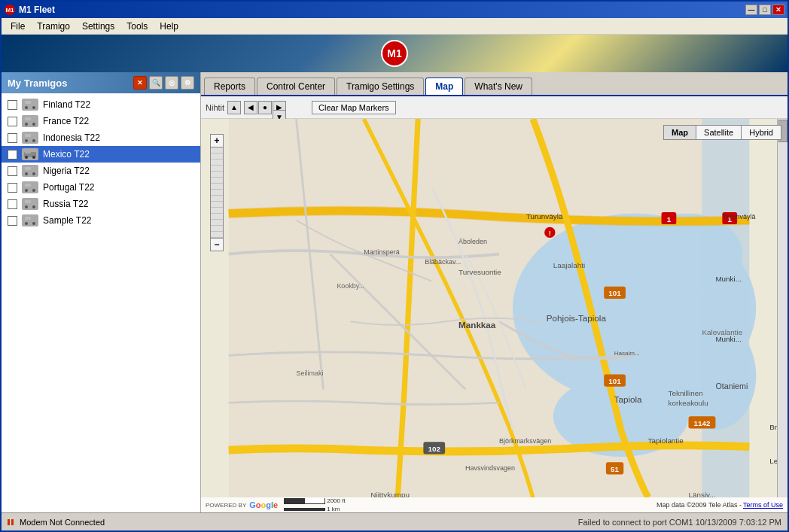 This screenshot has width=789, height=532. I want to click on app-icon: M1, so click(10, 10).